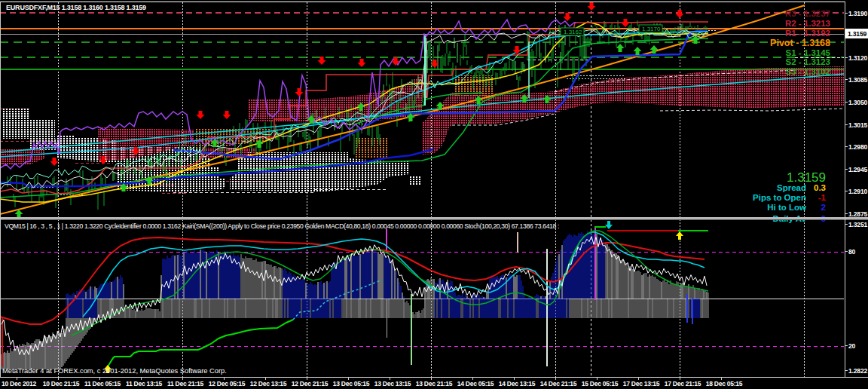 The height and width of the screenshot is (389, 868). What do you see at coordinates (858, 371) in the screenshot?
I see `svg-text: 1.2822` at bounding box center [858, 371].